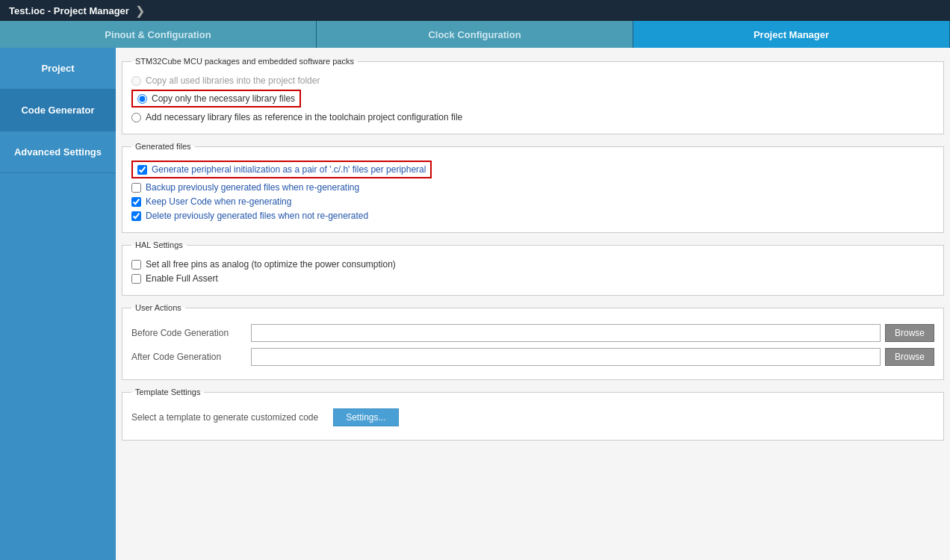 This screenshot has width=950, height=560. What do you see at coordinates (533, 414) in the screenshot?
I see `template-settings-section: Template Settings Select a template to g…` at bounding box center [533, 414].